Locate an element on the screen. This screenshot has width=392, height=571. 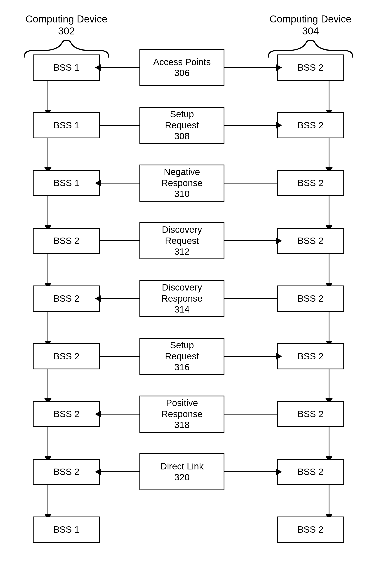
left-box-row6-label: BSS 2 is located at coordinates (66, 414).